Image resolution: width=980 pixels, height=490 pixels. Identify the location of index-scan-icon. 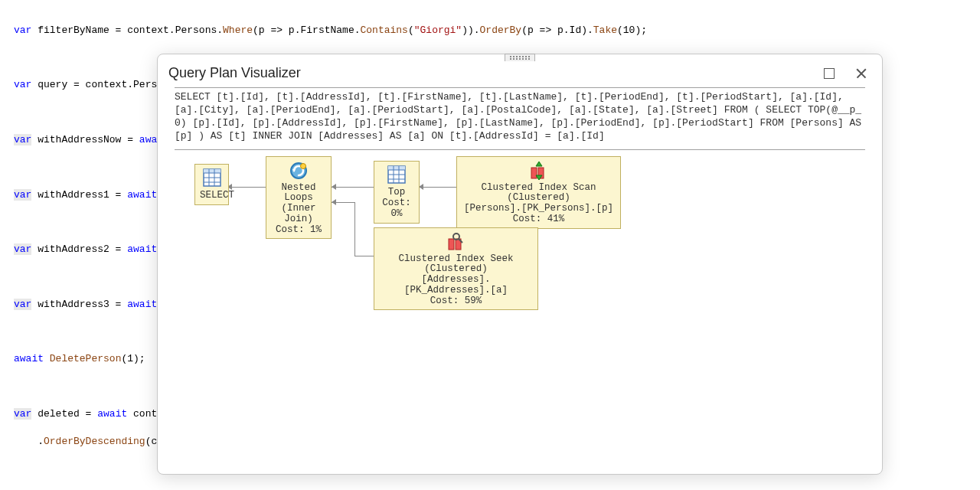
(539, 171).